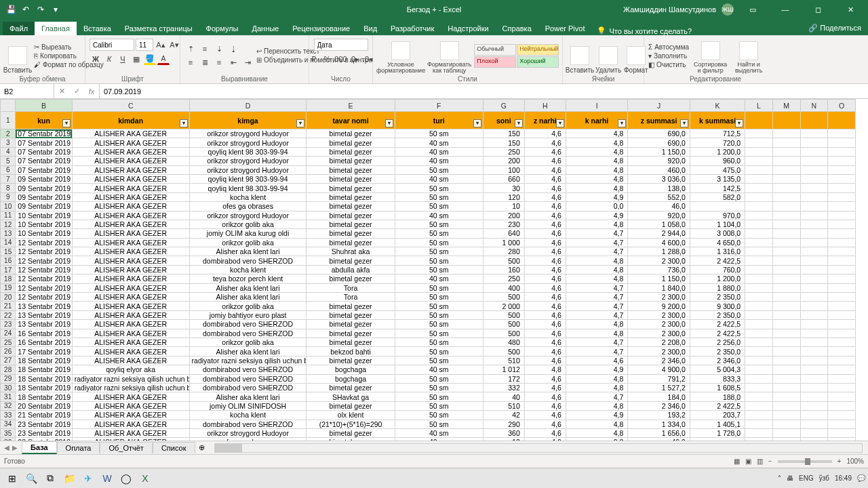 Image resolution: width=868 pixels, height=488 pixels. Describe the element at coordinates (130, 106) in the screenshot. I see `col-header: C` at that location.